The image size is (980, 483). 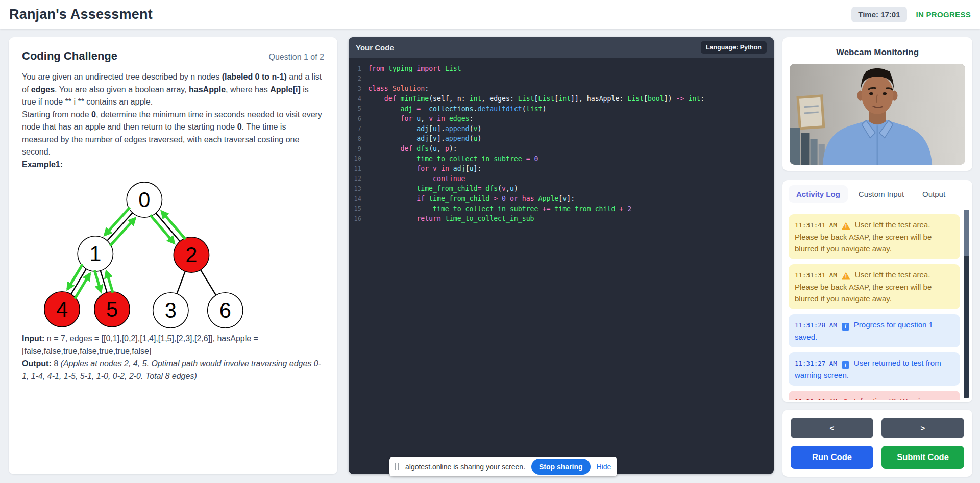 What do you see at coordinates (734, 47) in the screenshot?
I see `language-badge: Language: Python` at bounding box center [734, 47].